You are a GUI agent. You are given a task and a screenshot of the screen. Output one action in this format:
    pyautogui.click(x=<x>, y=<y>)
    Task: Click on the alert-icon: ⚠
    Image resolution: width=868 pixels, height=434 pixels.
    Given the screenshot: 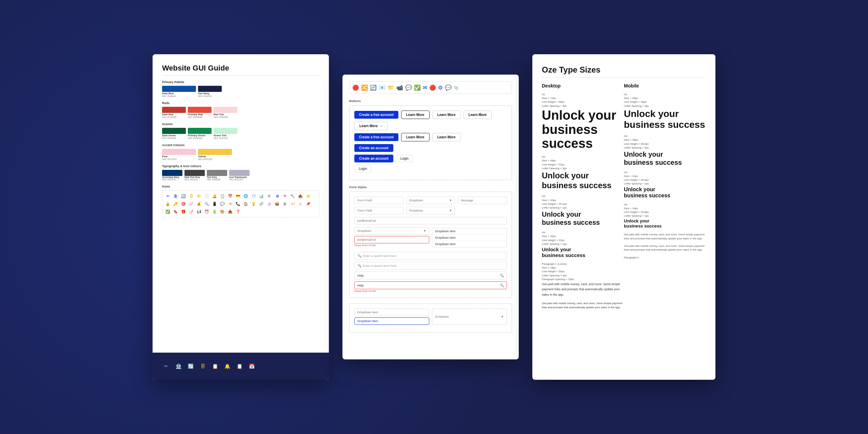 What is the action you would take?
    pyautogui.click(x=300, y=204)
    